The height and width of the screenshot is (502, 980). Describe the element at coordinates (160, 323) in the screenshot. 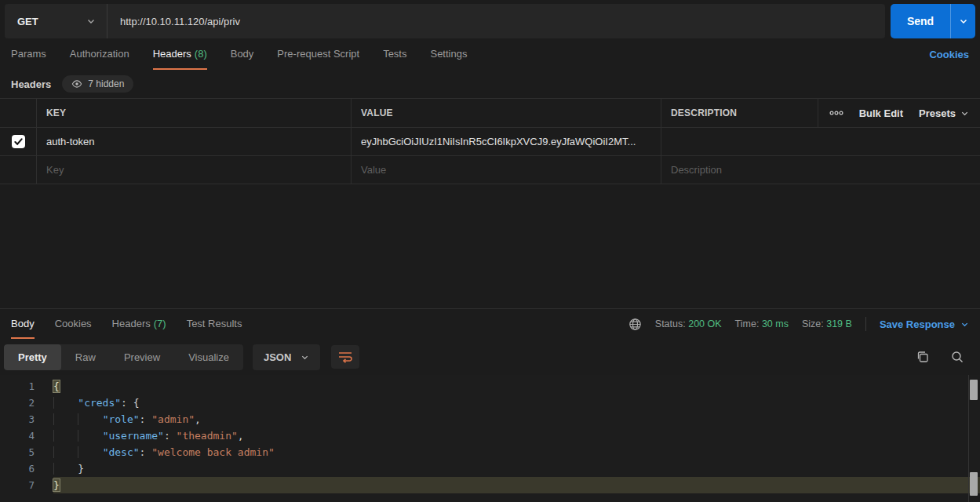

I see `tab-count: (7)` at that location.